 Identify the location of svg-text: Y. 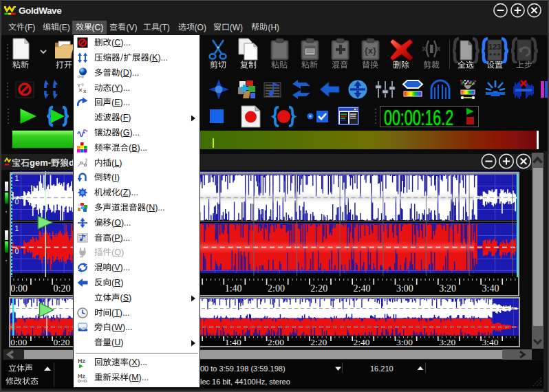
(79, 85).